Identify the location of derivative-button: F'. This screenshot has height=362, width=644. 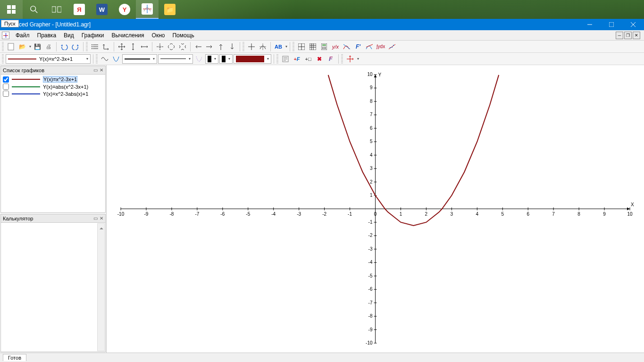
(358, 47).